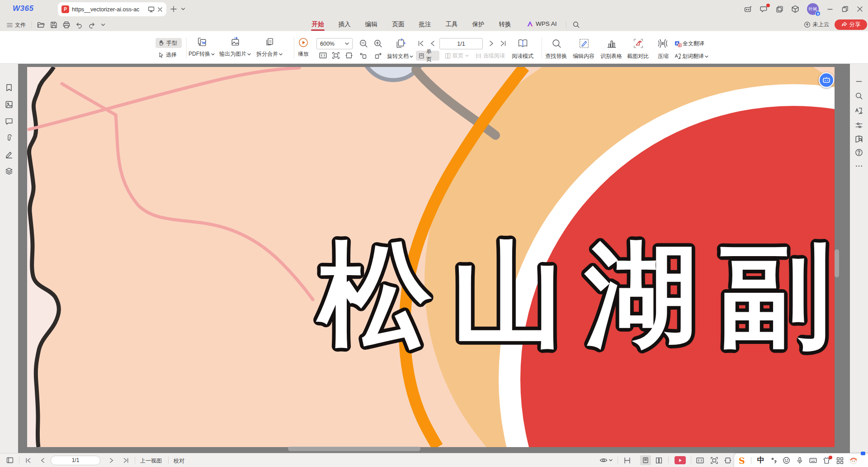 The width and height of the screenshot is (868, 467). I want to click on new-tab-icon, so click(174, 9).